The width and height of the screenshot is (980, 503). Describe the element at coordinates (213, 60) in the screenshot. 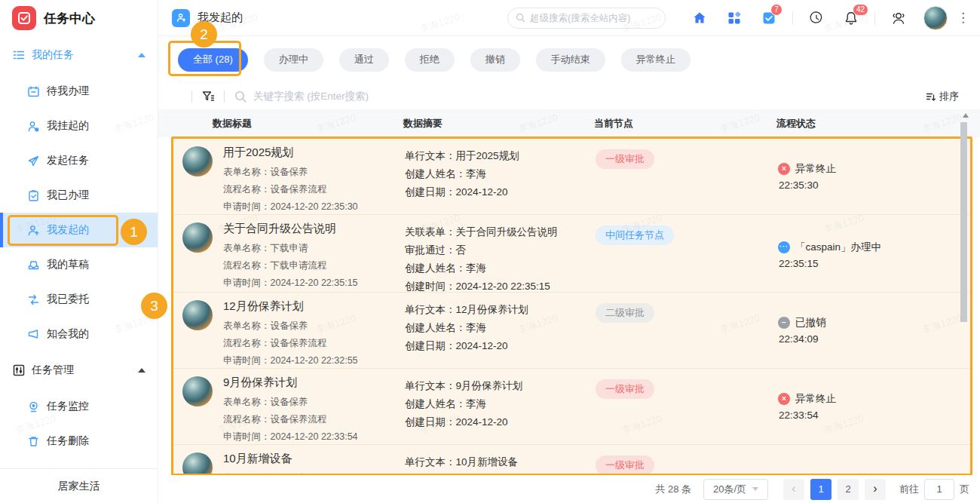

I see `tab-all: 全部 (28)` at that location.